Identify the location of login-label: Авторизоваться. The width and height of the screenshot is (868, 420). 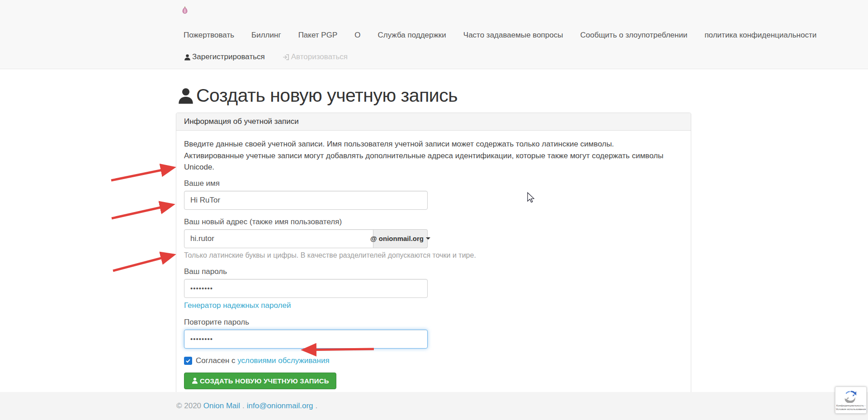
(319, 57).